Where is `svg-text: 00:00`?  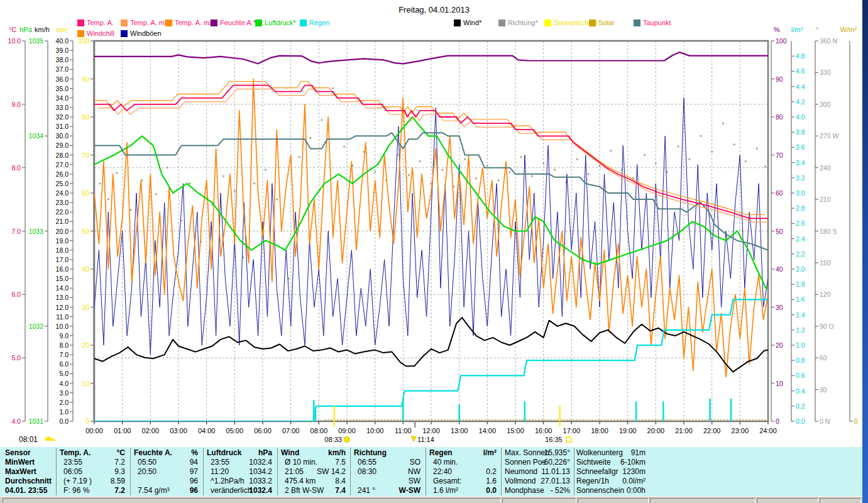
svg-text: 00:00 is located at coordinates (94, 431).